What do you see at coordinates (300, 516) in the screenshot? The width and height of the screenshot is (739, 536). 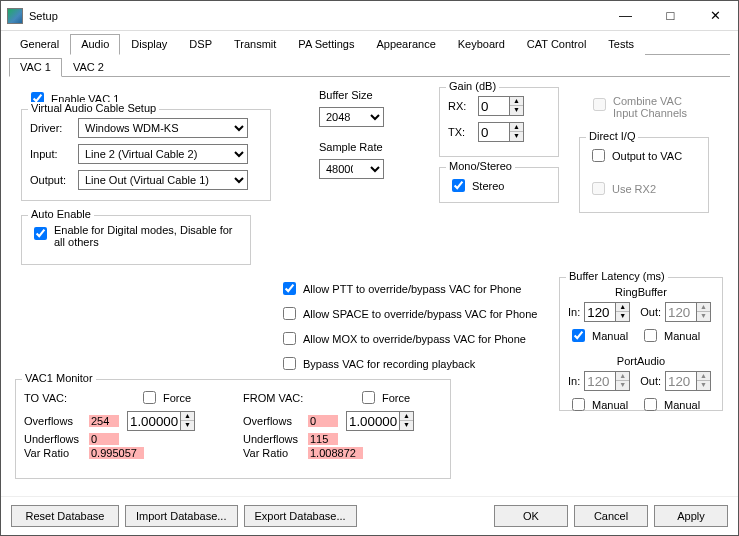 I see `export-database-button: Export Database...` at bounding box center [300, 516].